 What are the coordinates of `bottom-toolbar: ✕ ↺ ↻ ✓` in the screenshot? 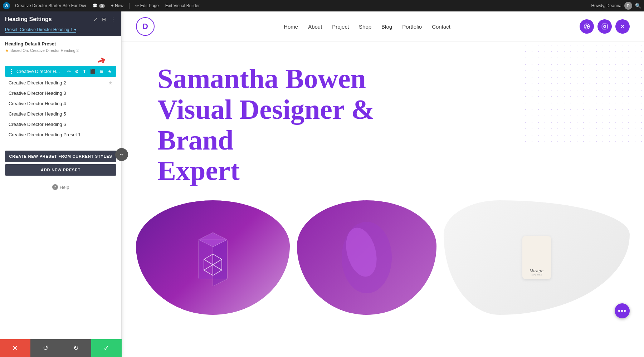 It's located at (61, 348).